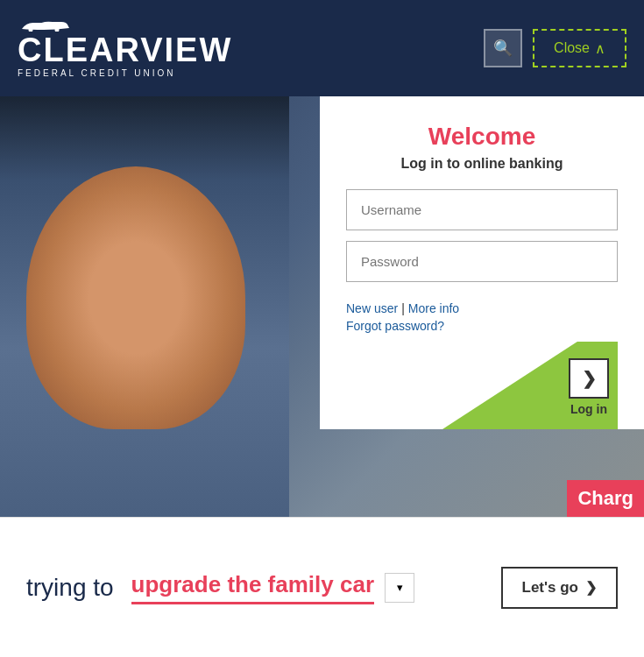  I want to click on username-input, so click(482, 210).